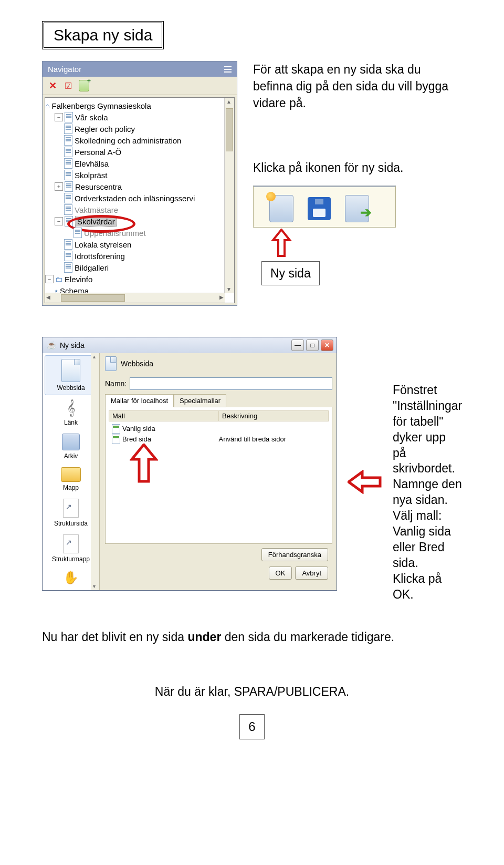 This screenshot has height=865, width=504. I want to click on text-span-bold: under, so click(204, 637).